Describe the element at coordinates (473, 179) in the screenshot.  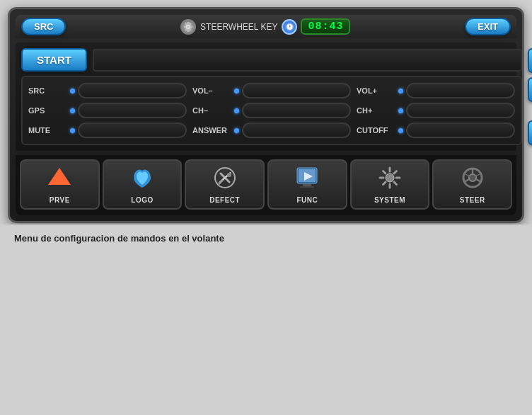
I see `steer-icon` at that location.